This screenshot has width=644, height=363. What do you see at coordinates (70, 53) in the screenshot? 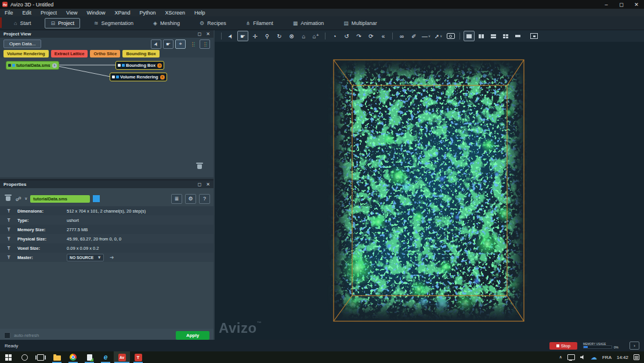
I see `quick-extract-lattice-button: Extract Lattice` at bounding box center [70, 53].